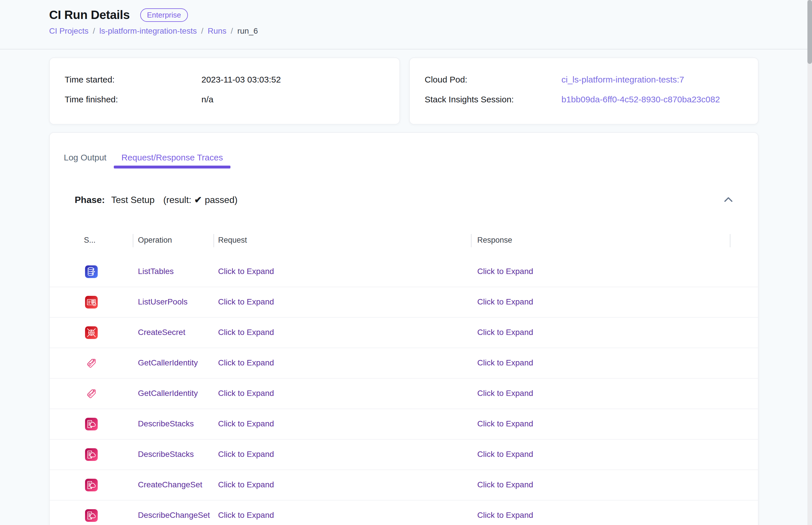 The width and height of the screenshot is (812, 525). Describe the element at coordinates (810, 262) in the screenshot. I see `scrollbar-track` at that location.